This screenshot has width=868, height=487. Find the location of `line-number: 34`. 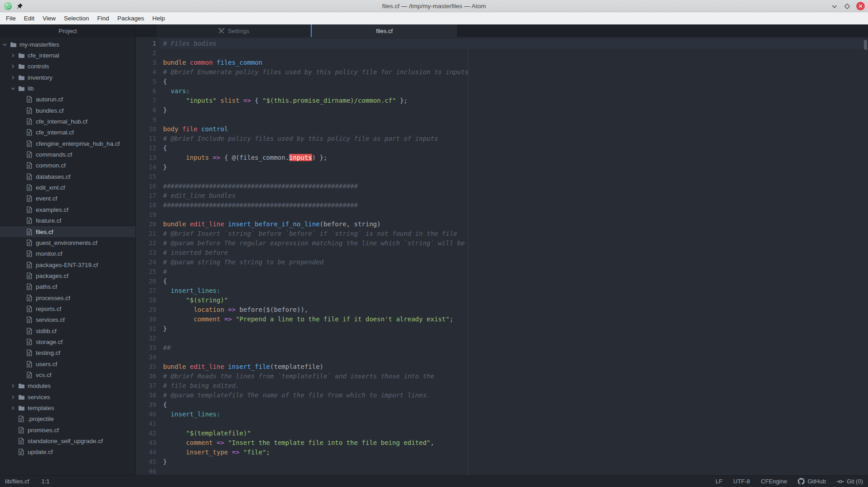

line-number: 34 is located at coordinates (148, 358).